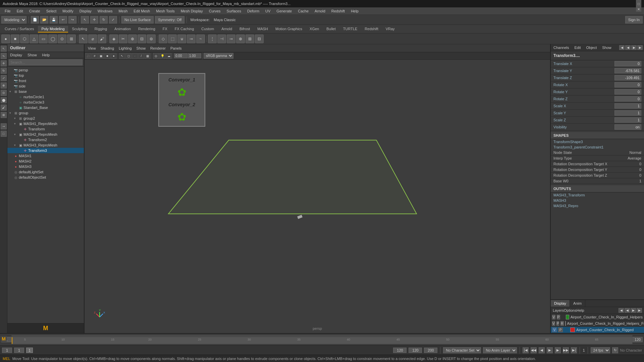 This screenshot has width=644, height=362. Describe the element at coordinates (46, 86) in the screenshot. I see `tree-item-side: 📷 side` at that location.